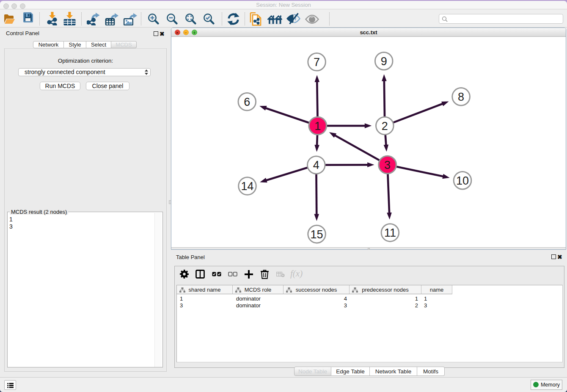 The width and height of the screenshot is (567, 392). Describe the element at coordinates (247, 102) in the screenshot. I see `svg-text: 6` at that location.